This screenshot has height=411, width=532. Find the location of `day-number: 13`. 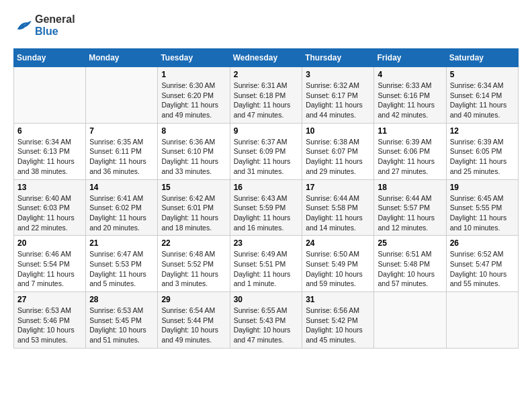

day-number: 13 is located at coordinates (50, 187).